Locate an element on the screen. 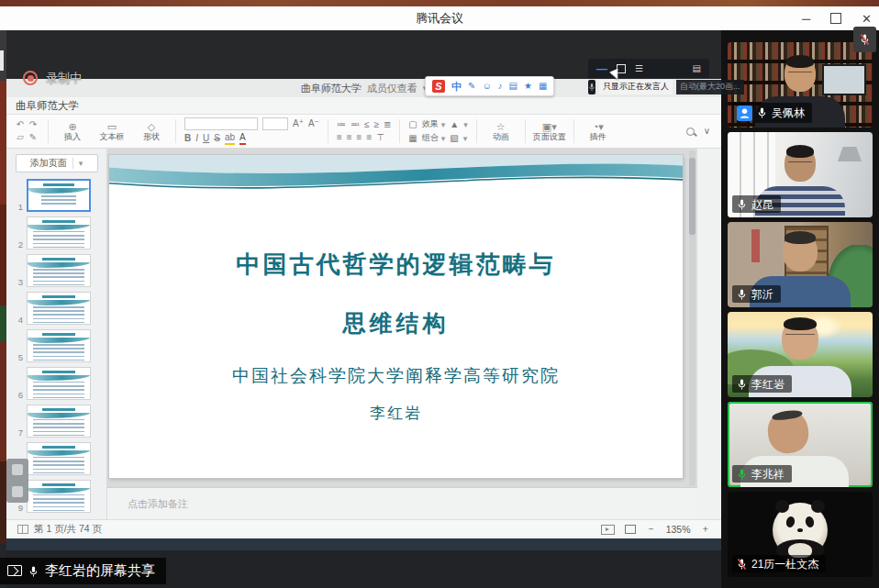 The image size is (879, 588). wps-tab-label: 曲阜师范大学 is located at coordinates (48, 106).